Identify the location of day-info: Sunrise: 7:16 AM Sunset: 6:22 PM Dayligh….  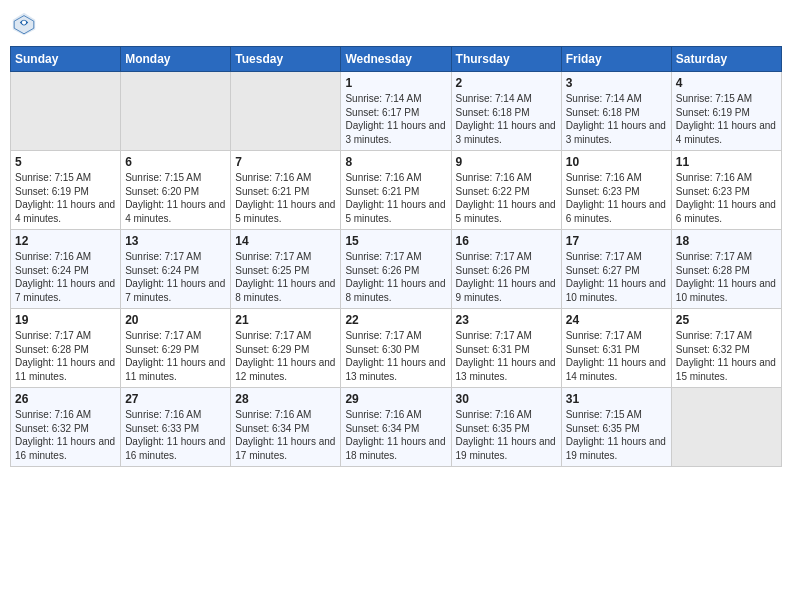
(506, 198).